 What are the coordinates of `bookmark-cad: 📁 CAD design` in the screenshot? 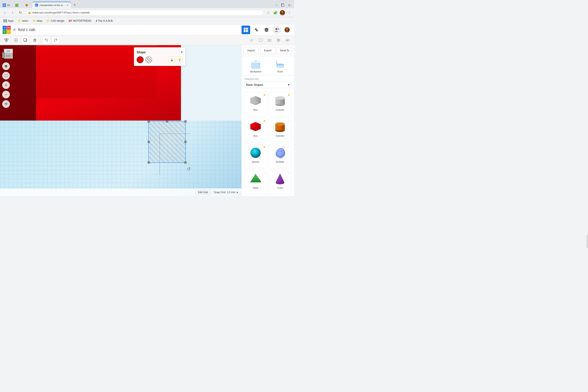 It's located at (56, 21).